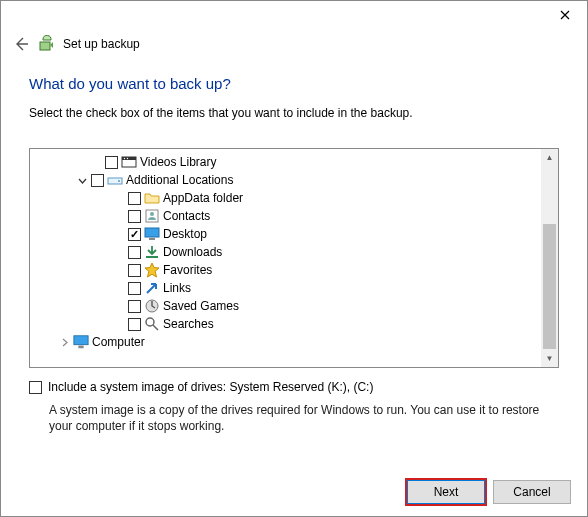 This screenshot has width=588, height=517. Describe the element at coordinates (134, 216) in the screenshot. I see `checkbox-contacts` at that location.